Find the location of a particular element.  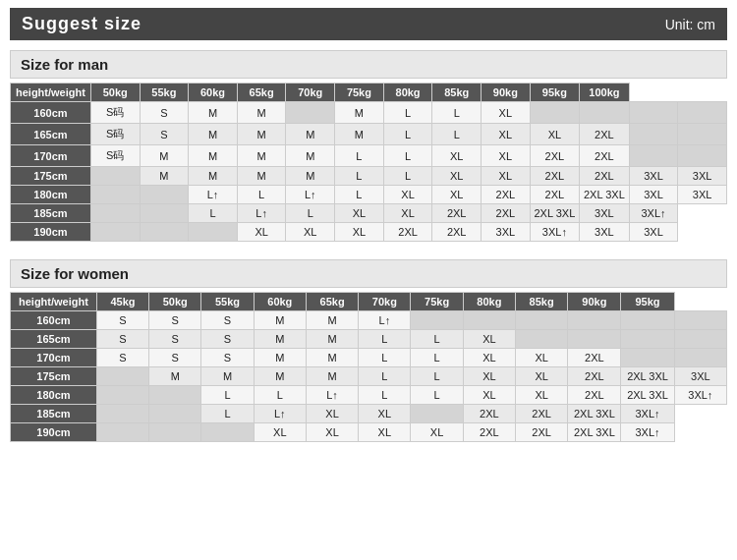

women-col-80: 80kg is located at coordinates (489, 303).